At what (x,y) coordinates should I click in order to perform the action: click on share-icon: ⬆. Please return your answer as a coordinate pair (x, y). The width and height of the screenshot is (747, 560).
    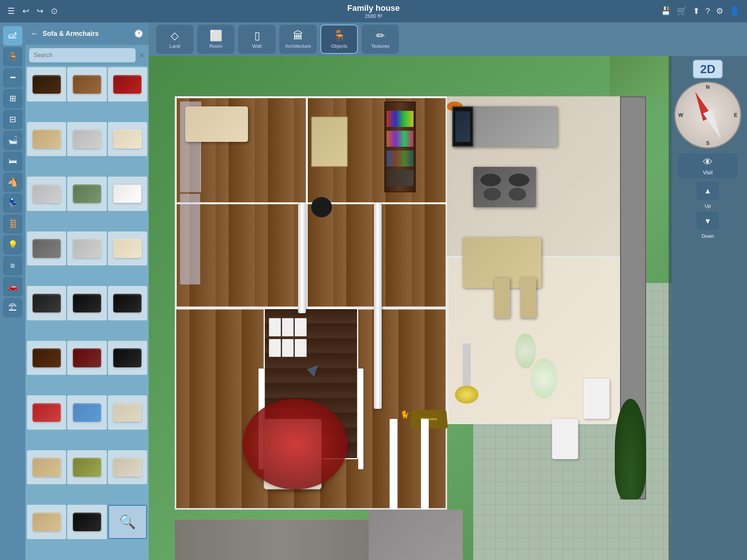
    Looking at the image, I should click on (696, 11).